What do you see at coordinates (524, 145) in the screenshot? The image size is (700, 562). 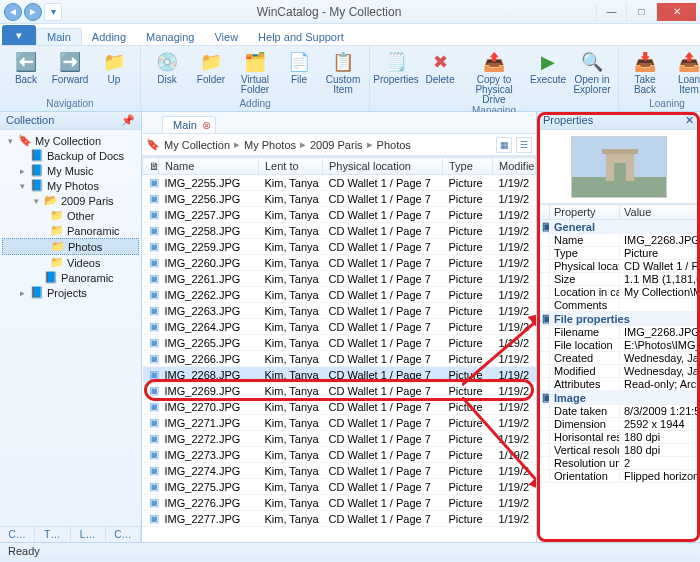 I see `view-details-icon: ☰` at bounding box center [524, 145].